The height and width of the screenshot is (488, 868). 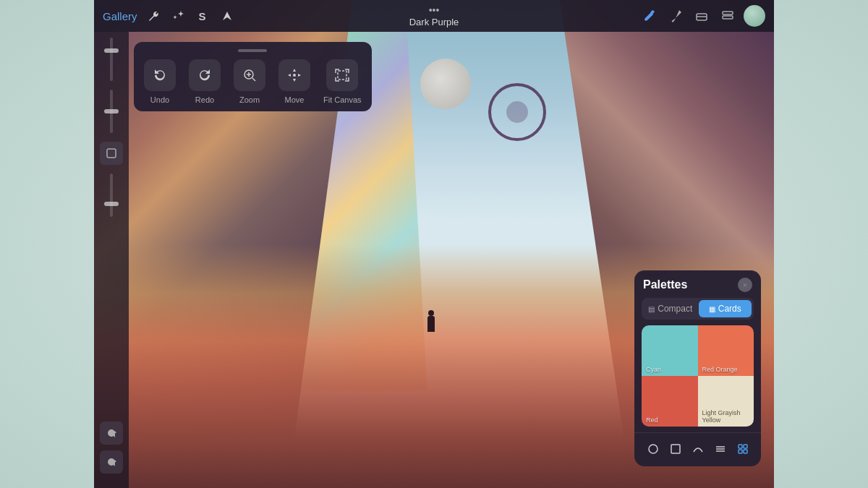 I want to click on sidebar-bottom-actions, so click(x=111, y=452).